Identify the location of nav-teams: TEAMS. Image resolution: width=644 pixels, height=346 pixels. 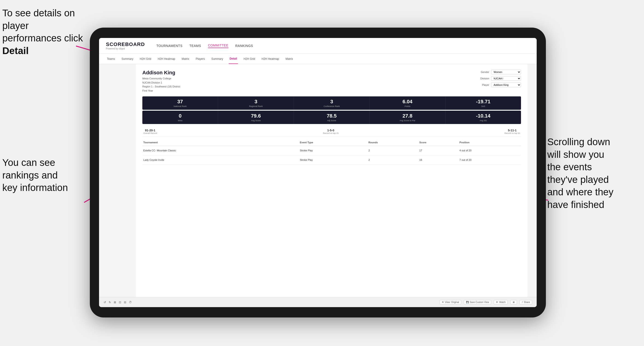
(195, 46).